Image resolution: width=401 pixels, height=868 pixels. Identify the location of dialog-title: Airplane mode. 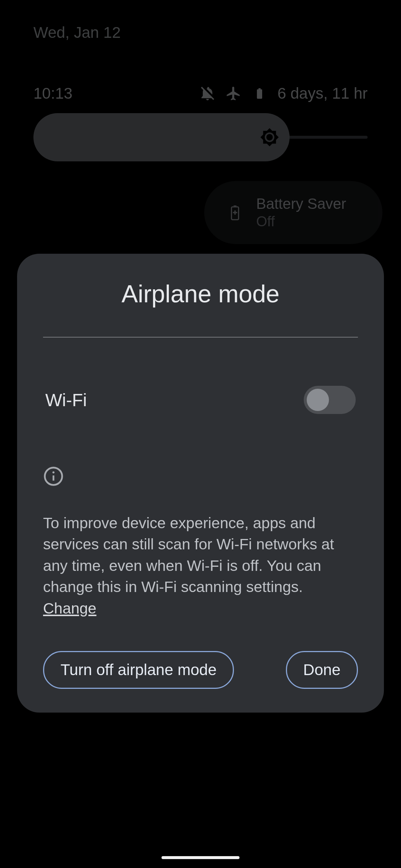
(200, 294).